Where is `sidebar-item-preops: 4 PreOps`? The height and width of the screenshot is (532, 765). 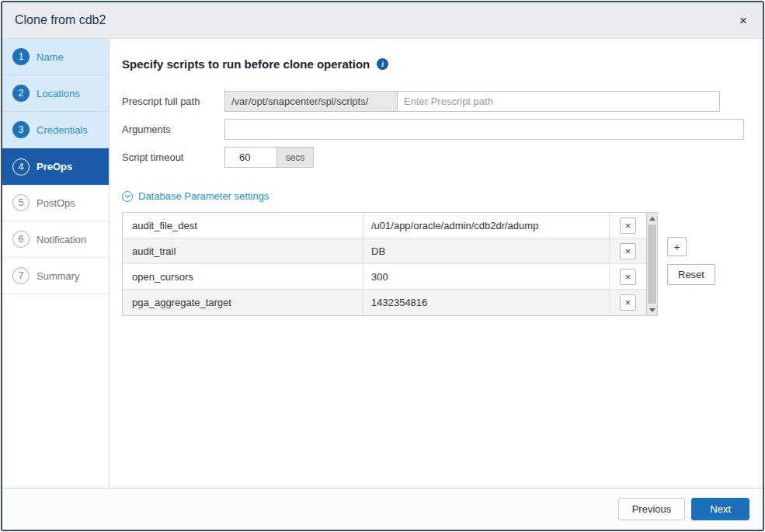 sidebar-item-preops: 4 PreOps is located at coordinates (56, 166).